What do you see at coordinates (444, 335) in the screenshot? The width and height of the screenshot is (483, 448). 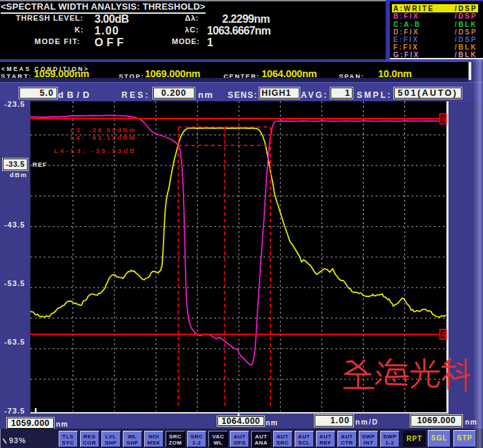 I see `svg-text: 4` at bounding box center [444, 335].